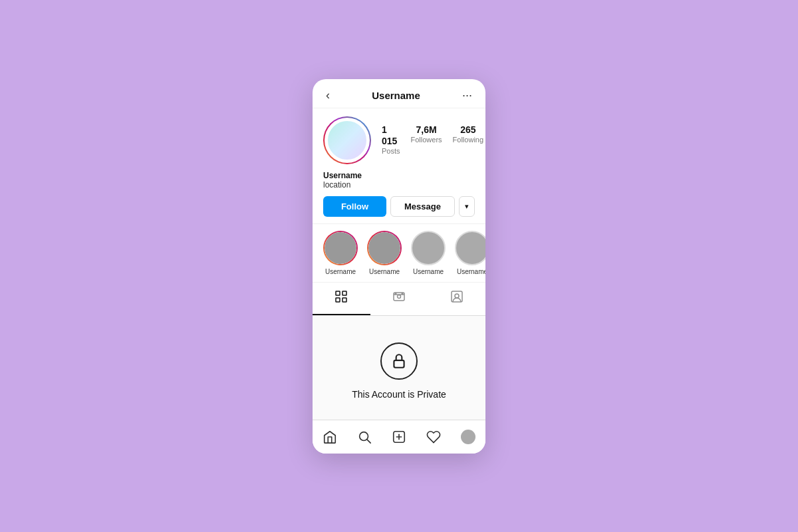  Describe the element at coordinates (330, 437) in the screenshot. I see `home-nav` at that location.